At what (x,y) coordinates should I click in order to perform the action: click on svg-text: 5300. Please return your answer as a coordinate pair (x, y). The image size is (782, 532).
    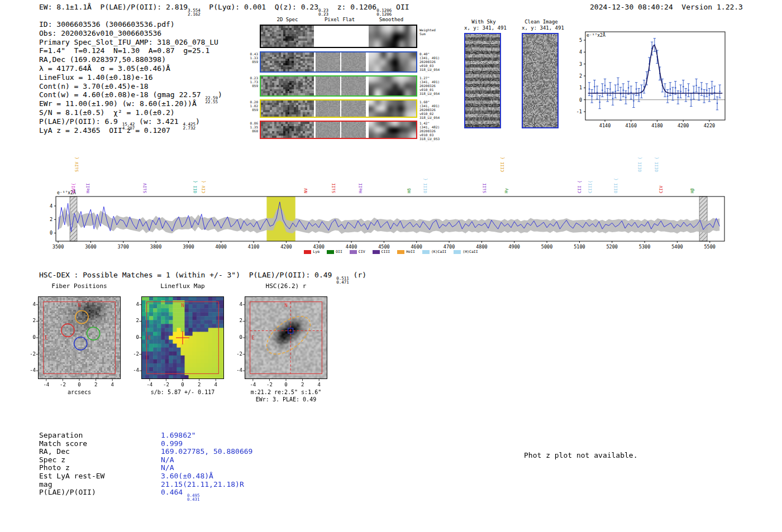
    Looking at the image, I should click on (645, 247).